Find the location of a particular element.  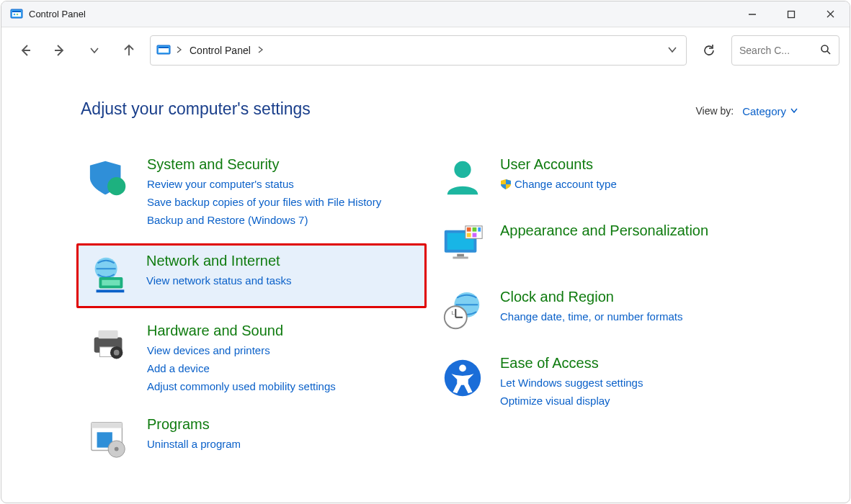

uac-shield-icon is located at coordinates (506, 187).